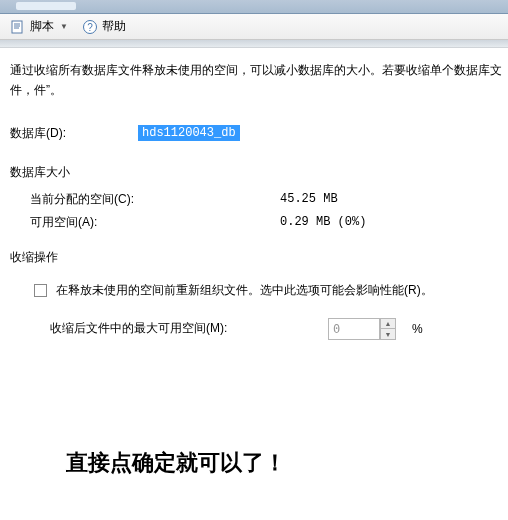 The height and width of the screenshot is (520, 508). What do you see at coordinates (18, 27) in the screenshot?
I see `script-icon` at bounding box center [18, 27].